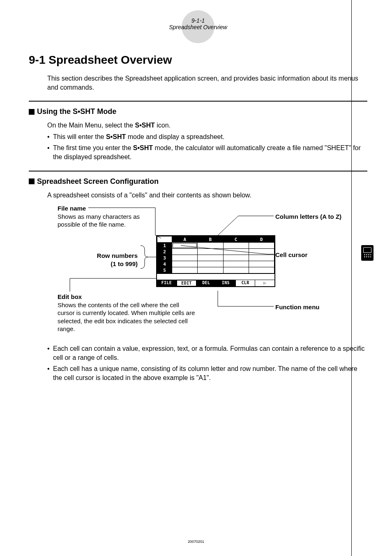 This screenshot has height=556, width=392. Describe the element at coordinates (216, 261) in the screenshot. I see `calculator-screenshot: SHEE A B C D 1 2 3 4 5 FILE EDIT DEL INS…` at that location.